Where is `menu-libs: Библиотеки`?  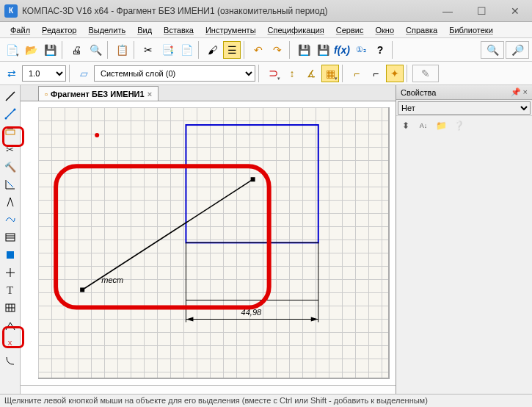
menu-libs: Библиотеки is located at coordinates (471, 30).